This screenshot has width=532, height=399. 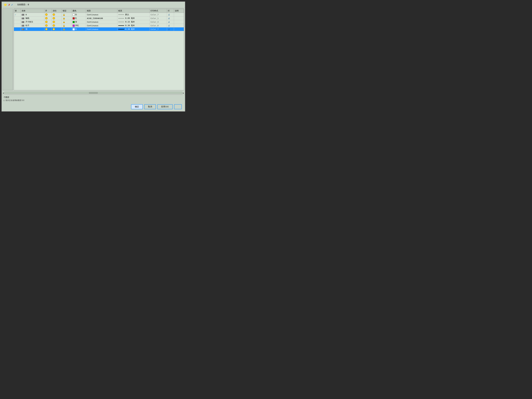 I want to click on cancel-button: 取消, so click(x=150, y=107).